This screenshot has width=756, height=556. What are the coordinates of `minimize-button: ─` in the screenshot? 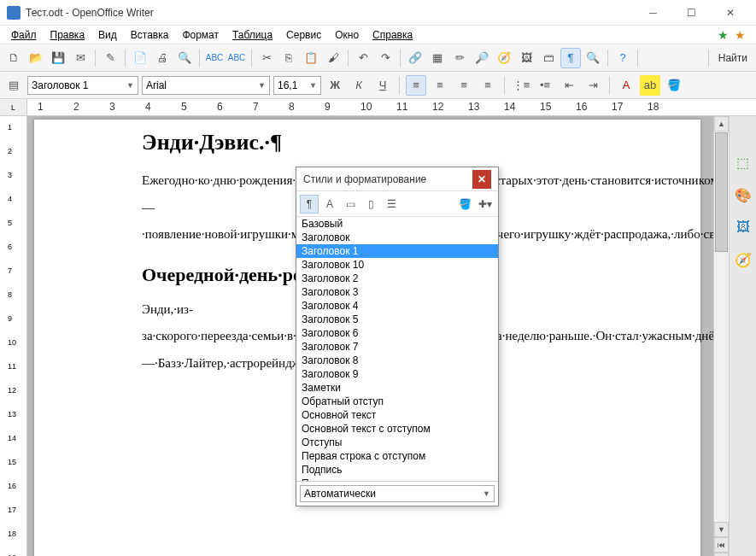 It's located at (653, 13).